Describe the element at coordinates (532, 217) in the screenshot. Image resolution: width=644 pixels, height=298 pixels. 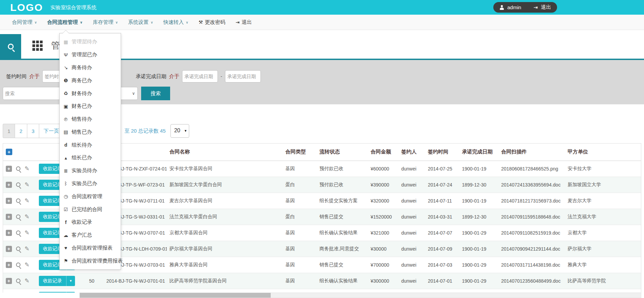
I see `cell-scan: 2014070911595188648.doc` at that location.